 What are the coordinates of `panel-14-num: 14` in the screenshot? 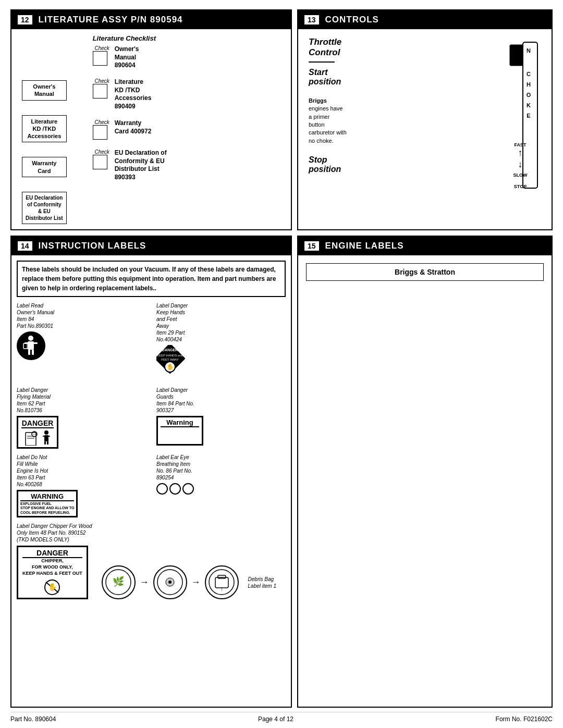 It's located at (25, 246).